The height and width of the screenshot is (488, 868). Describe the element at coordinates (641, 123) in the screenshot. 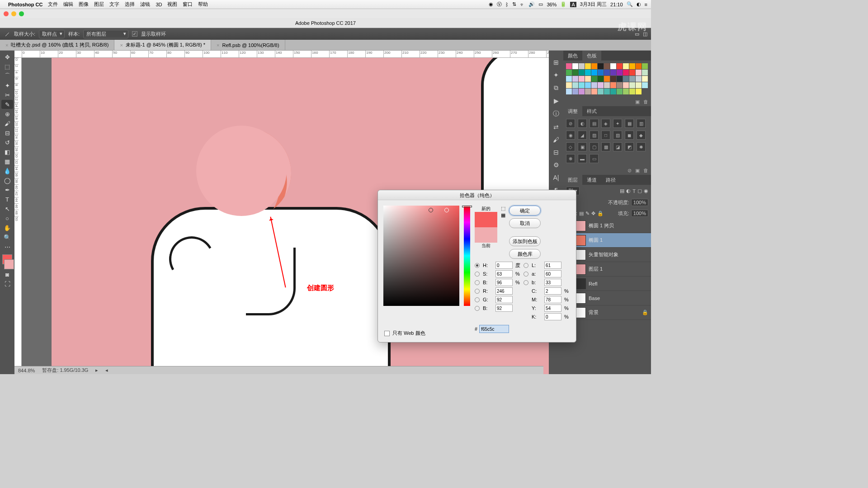

I see `adj-item: ▥` at that location.